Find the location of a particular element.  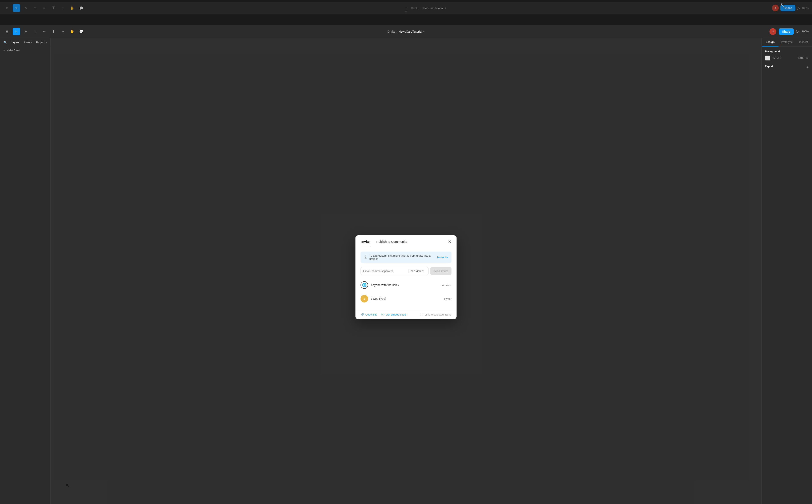

background-row: E5E5E5 100% 👁 is located at coordinates (787, 58).